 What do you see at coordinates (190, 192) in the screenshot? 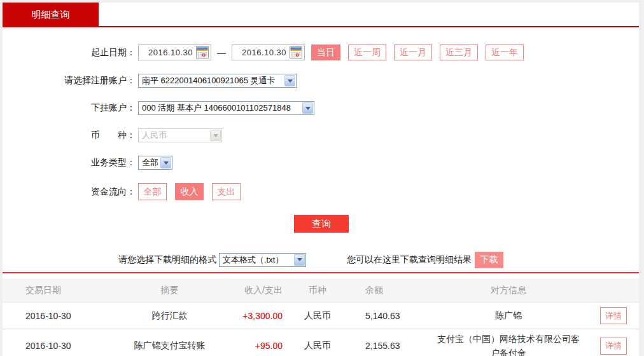
I see `fund-direction-income-button: 收入` at bounding box center [190, 192].